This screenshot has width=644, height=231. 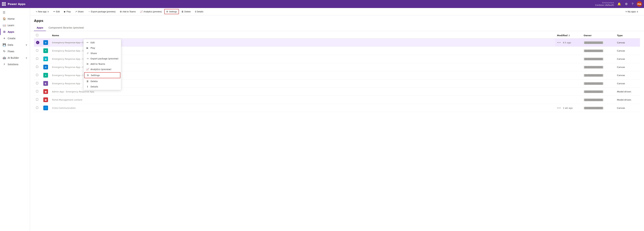 What do you see at coordinates (102, 69) in the screenshot?
I see `context-menu-analytics: 📈 Analytics (preview)` at bounding box center [102, 69].